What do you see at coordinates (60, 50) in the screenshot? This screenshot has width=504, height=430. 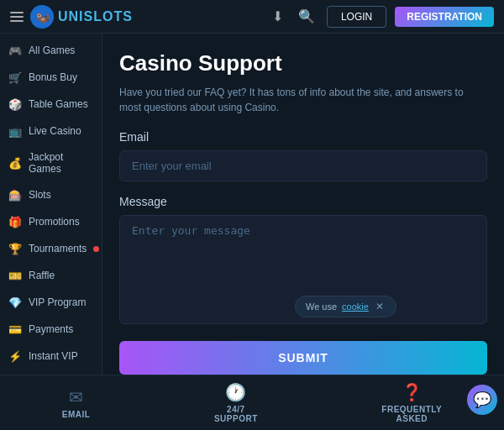 I see `sidebar-item-label: All Games` at bounding box center [60, 50].